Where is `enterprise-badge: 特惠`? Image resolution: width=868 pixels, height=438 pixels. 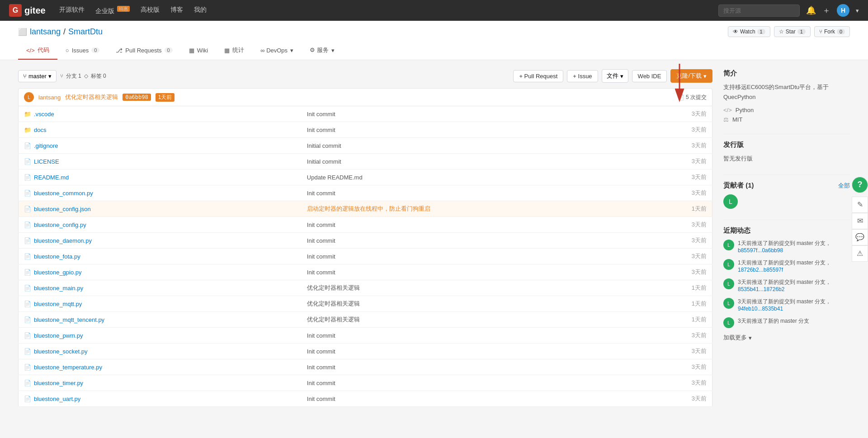 enterprise-badge: 特惠 is located at coordinates (123, 9).